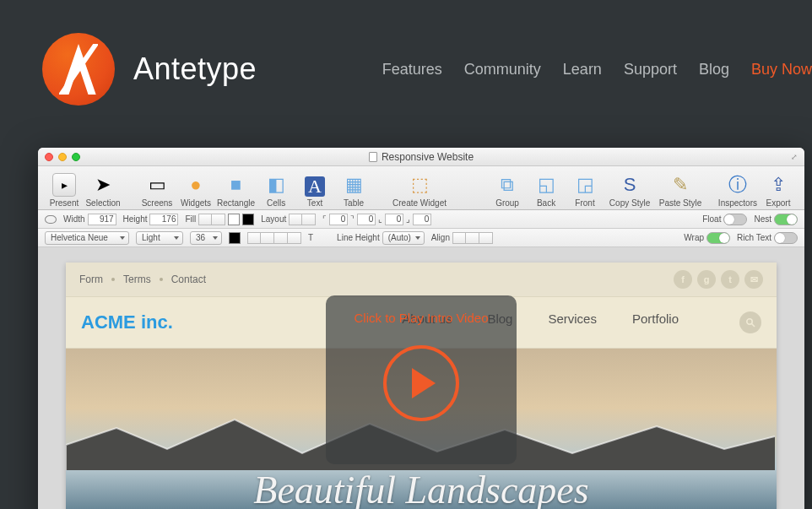  Describe the element at coordinates (421, 157) in the screenshot. I see `titlebar: Responsive Website ⤢` at that location.